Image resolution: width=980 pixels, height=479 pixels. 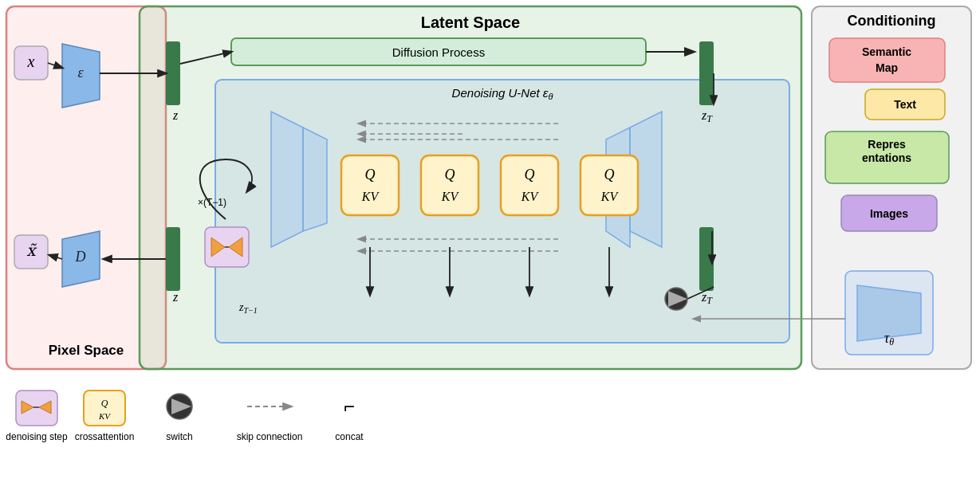 I want to click on cond-repres-text2: entations, so click(x=887, y=158).